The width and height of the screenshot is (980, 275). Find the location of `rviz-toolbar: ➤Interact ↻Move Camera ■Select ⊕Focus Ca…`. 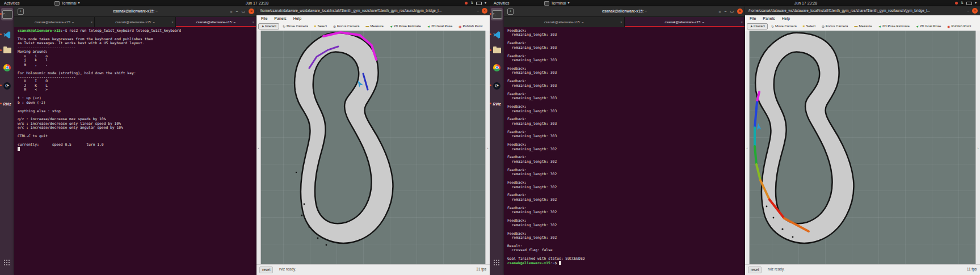

rviz-toolbar: ➤Interact ↻Move Camera ■Select ⊕Focus Ca… is located at coordinates (373, 26).